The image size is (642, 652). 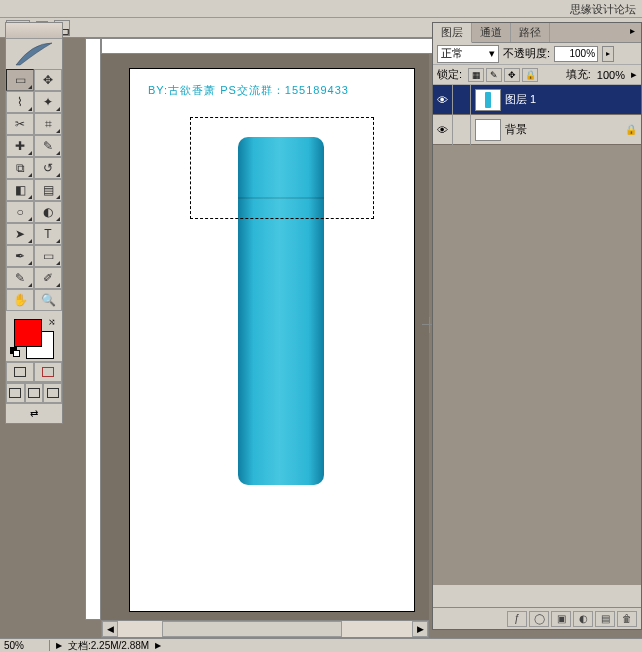 What do you see at coordinates (537, 33) in the screenshot?
I see `panel-tabs: 图层 通道 路径 ▸` at bounding box center [537, 33].